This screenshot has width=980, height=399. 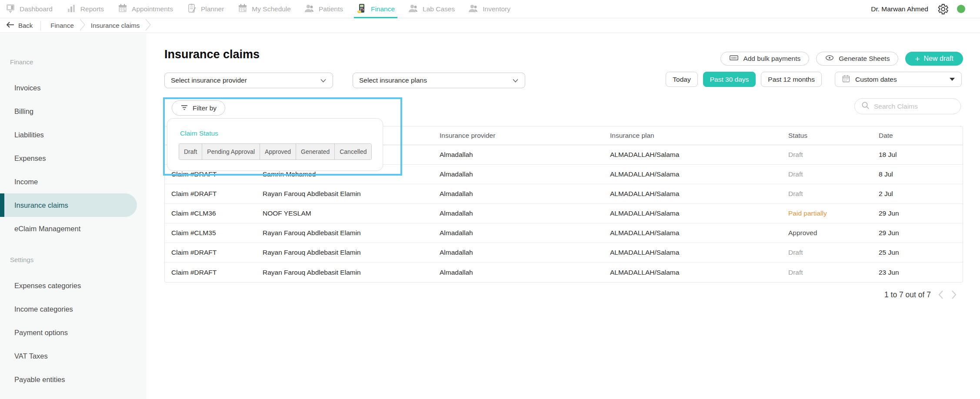 What do you see at coordinates (898, 79) in the screenshot?
I see `custom-dates-select: Custom dates` at bounding box center [898, 79].